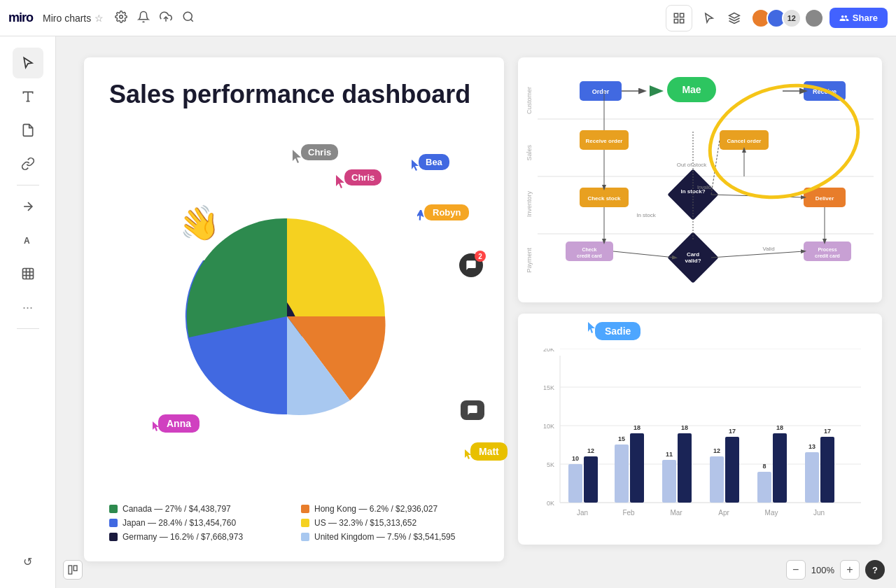 Image resolution: width=896 pixels, height=588 pixels. Describe the element at coordinates (693, 255) in the screenshot. I see `svg-text: Card` at that location.